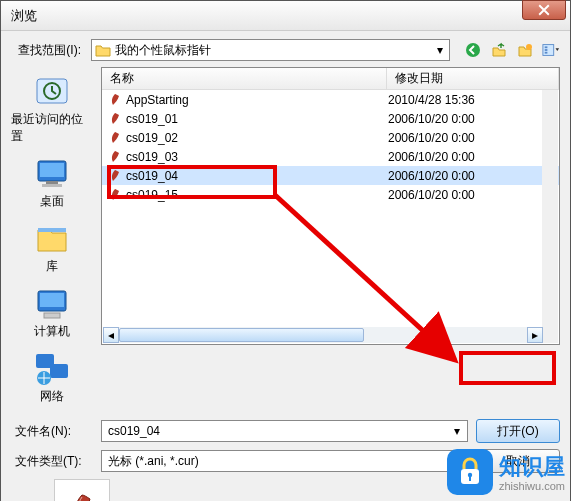  Describe the element at coordinates (473, 78) in the screenshot. I see `column-header-date: 修改日期` at that location.